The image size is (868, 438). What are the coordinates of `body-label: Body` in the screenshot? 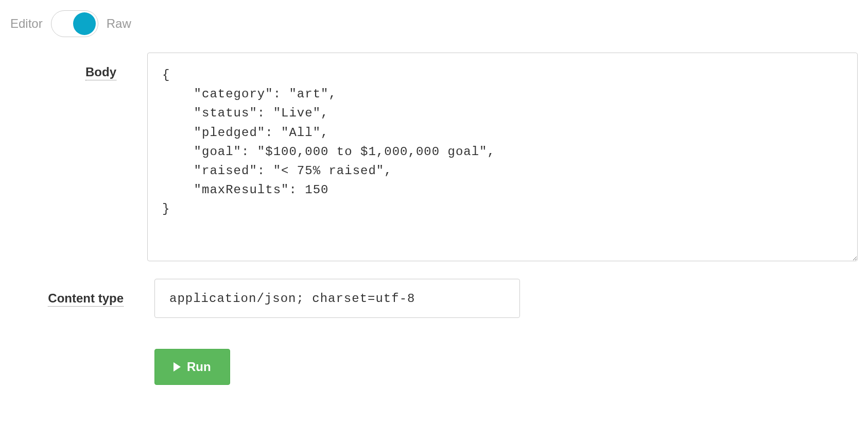 It's located at (79, 66).